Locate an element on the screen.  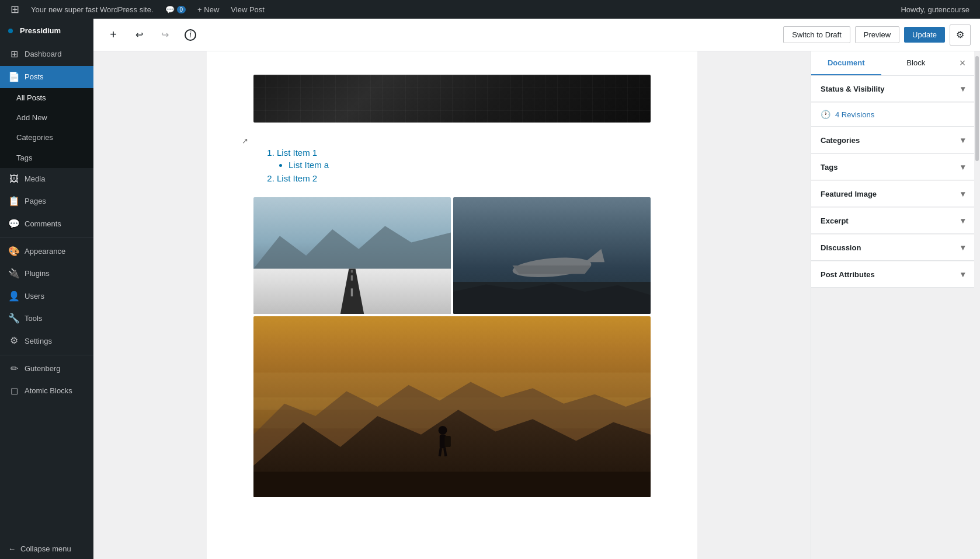
section-header-tags: Tags ▾ is located at coordinates (892, 167).